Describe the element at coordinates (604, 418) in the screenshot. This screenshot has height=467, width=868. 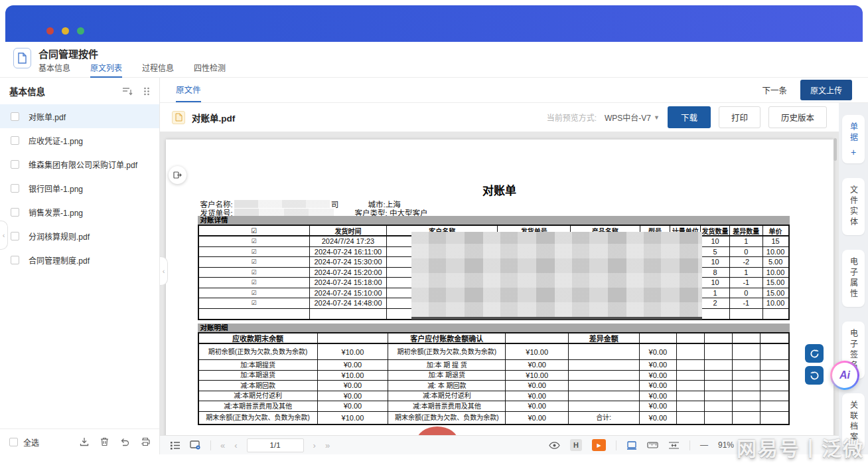
I see `table-cell: 合计:` at that location.